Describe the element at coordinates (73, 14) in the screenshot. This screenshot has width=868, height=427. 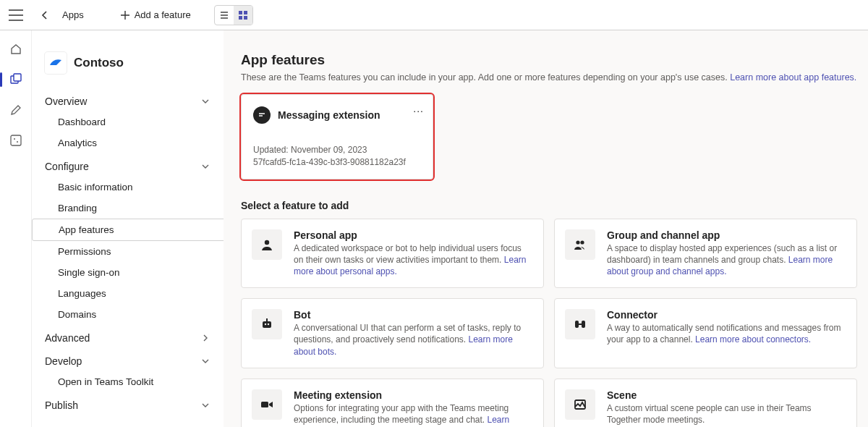
I see `breadcrumb-apps: Apps` at that location.